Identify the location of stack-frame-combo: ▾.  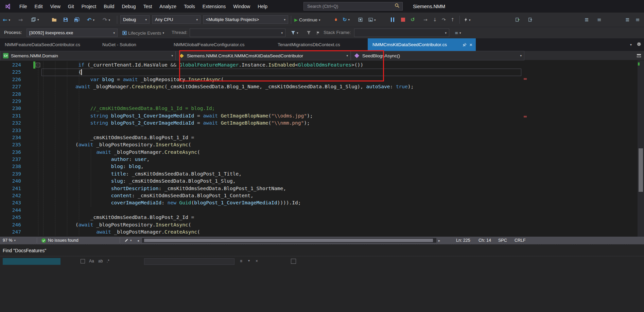
(402, 33).